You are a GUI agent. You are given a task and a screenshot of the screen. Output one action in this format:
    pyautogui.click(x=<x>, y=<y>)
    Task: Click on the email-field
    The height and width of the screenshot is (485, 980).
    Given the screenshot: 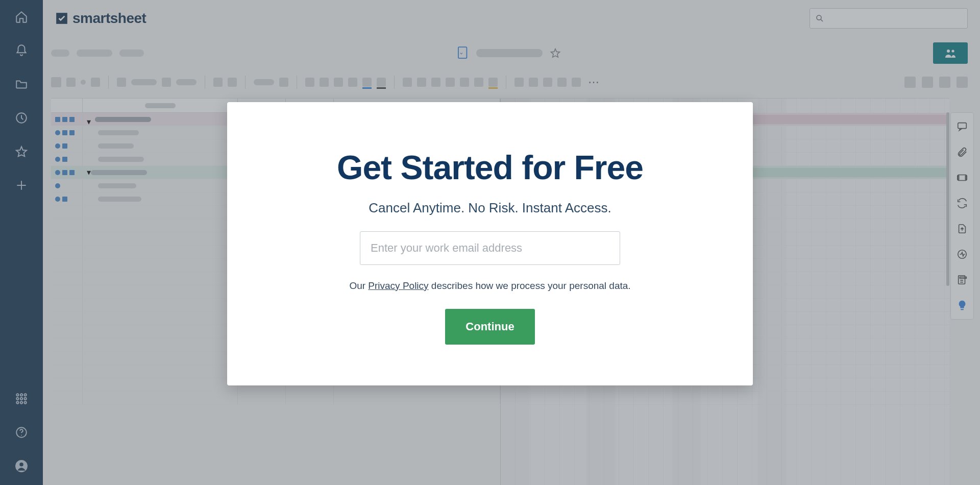 What is the action you would take?
    pyautogui.click(x=490, y=248)
    